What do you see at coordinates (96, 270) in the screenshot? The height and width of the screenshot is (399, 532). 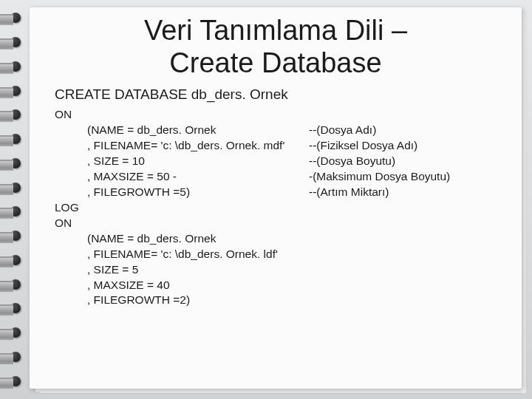 I see `code-line: , SIZE = 5` at bounding box center [96, 270].